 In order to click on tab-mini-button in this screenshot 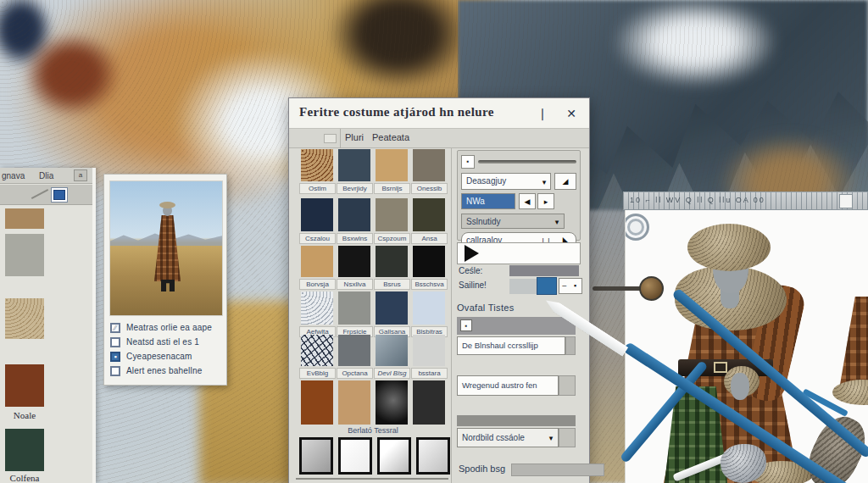, I will do `click(331, 139)`.